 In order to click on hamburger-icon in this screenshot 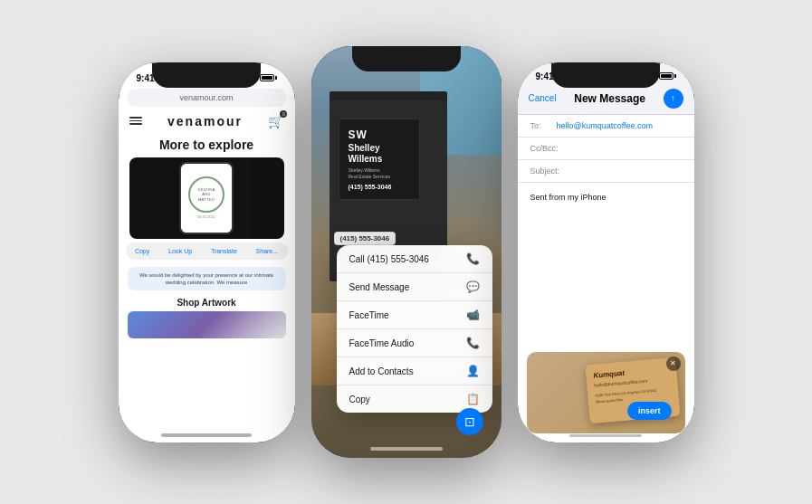, I will do `click(136, 121)`.